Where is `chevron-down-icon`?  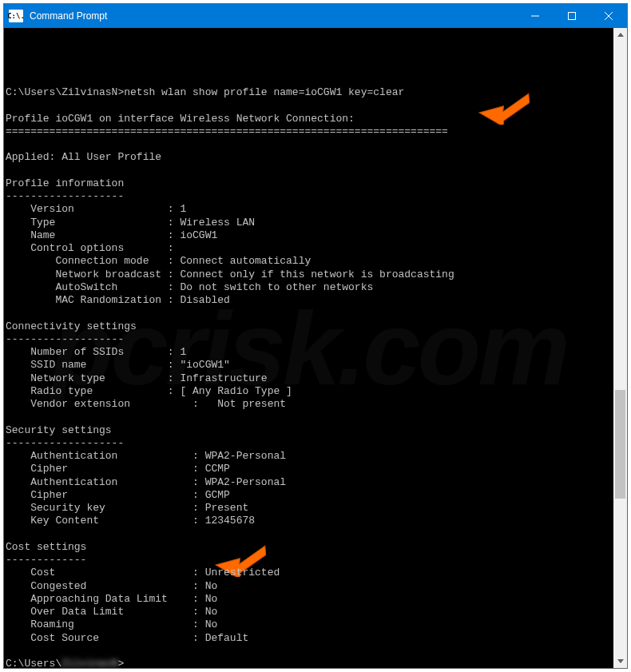
chevron-down-icon is located at coordinates (621, 662).